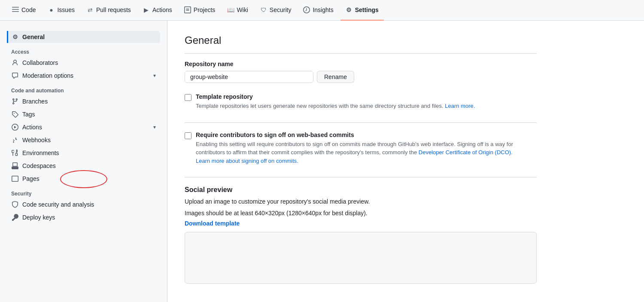 The width and height of the screenshot is (644, 302). Describe the element at coordinates (361, 258) in the screenshot. I see `social-preview-box` at that location.